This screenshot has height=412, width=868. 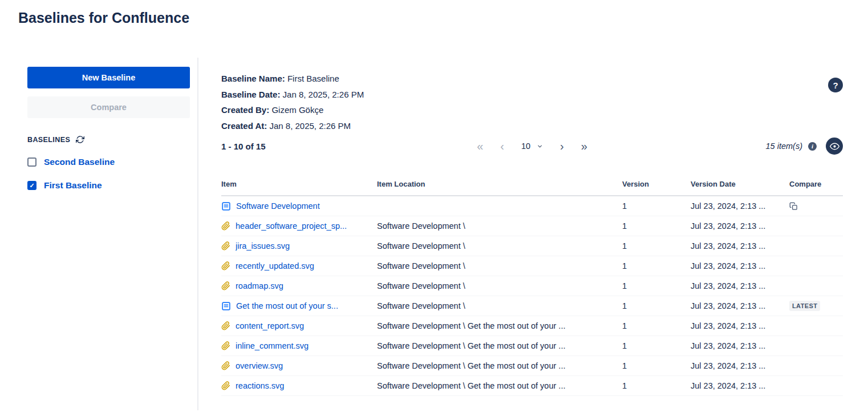 What do you see at coordinates (532, 286) in the screenshot?
I see `table-row: roadmap.svg Software Development \ 1 Jul…` at bounding box center [532, 286].